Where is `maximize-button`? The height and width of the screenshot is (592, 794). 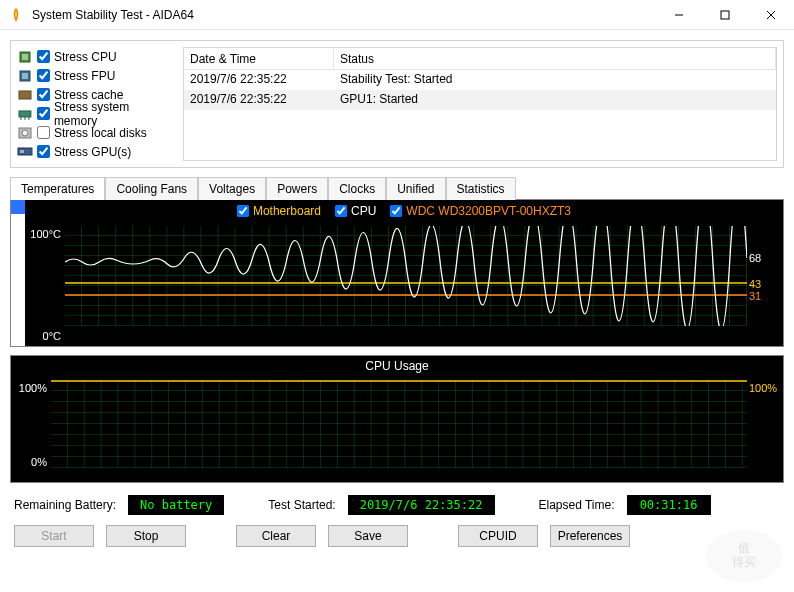
maximize-button is located at coordinates (725, 14).